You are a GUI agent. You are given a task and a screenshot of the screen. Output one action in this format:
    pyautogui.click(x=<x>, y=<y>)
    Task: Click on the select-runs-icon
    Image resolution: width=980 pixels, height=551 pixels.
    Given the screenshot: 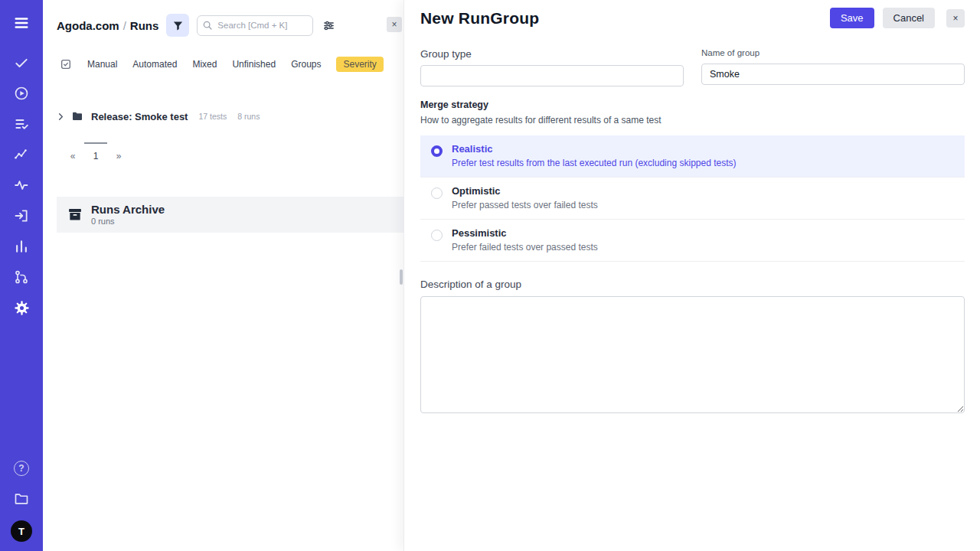 What is the action you would take?
    pyautogui.click(x=66, y=64)
    